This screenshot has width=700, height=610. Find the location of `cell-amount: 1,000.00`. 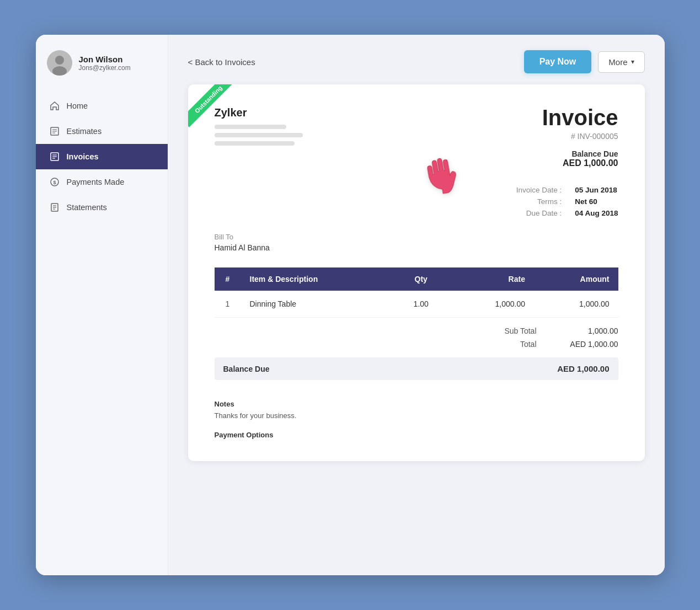

cell-amount: 1,000.00 is located at coordinates (576, 304).